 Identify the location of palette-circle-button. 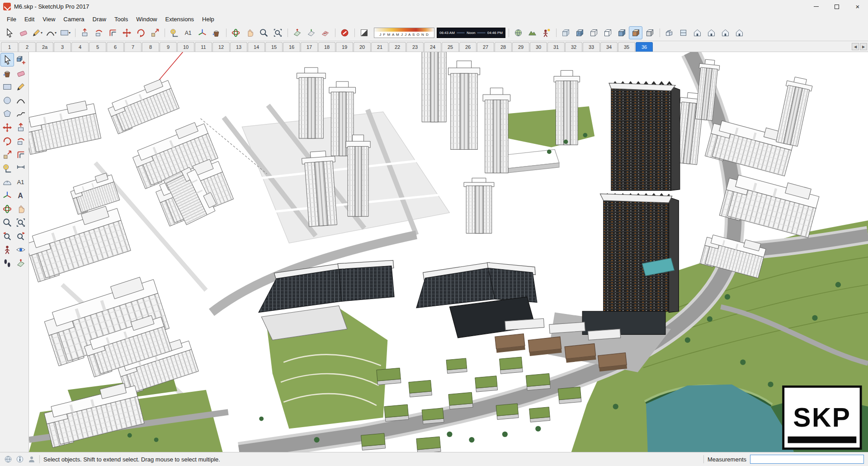
(7, 100).